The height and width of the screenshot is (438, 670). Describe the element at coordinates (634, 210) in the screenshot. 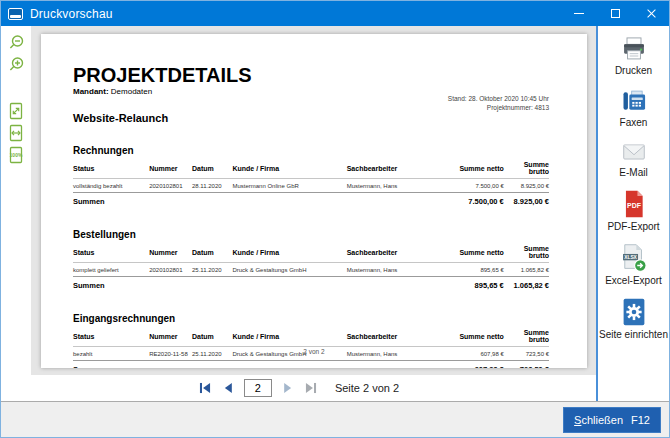

I see `sidebar-item-pdf-export: PDF PDF-Export` at that location.